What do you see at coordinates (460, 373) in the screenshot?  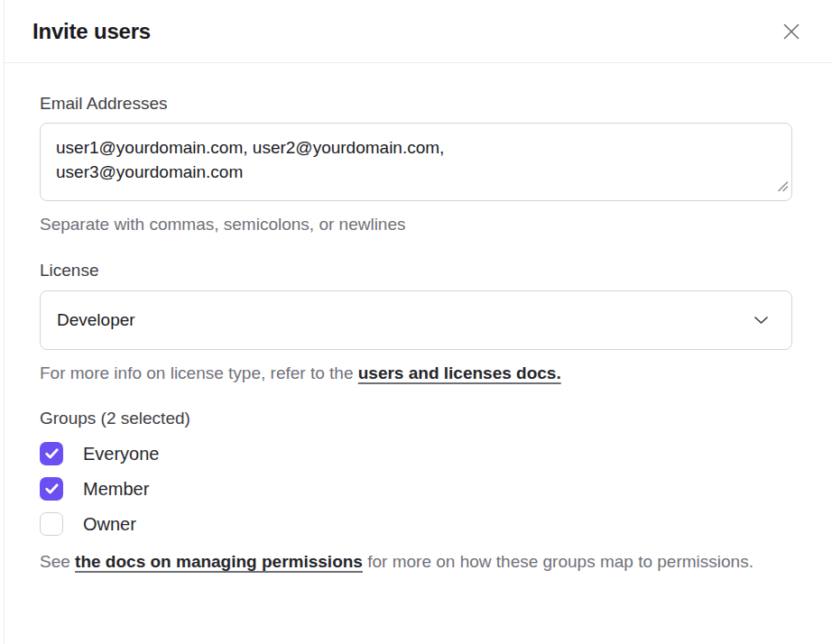 I see `users-licenses-docs-link: users and licenses docs.` at bounding box center [460, 373].